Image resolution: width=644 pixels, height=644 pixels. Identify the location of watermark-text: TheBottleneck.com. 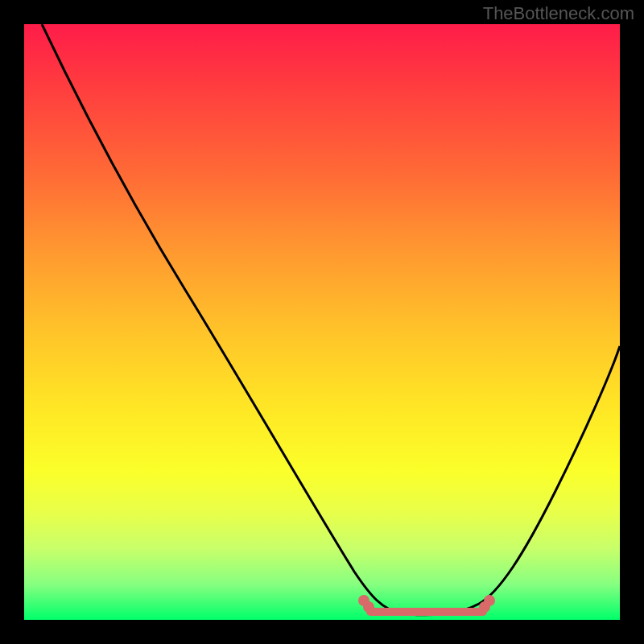
(559, 14).